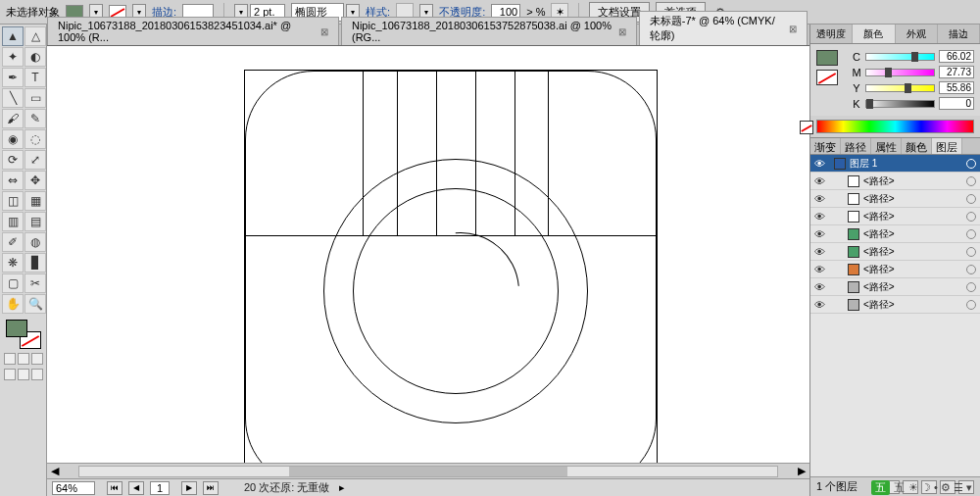 The width and height of the screenshot is (980, 496). Describe the element at coordinates (35, 98) in the screenshot. I see `rectangle-tool: ▭` at that location.